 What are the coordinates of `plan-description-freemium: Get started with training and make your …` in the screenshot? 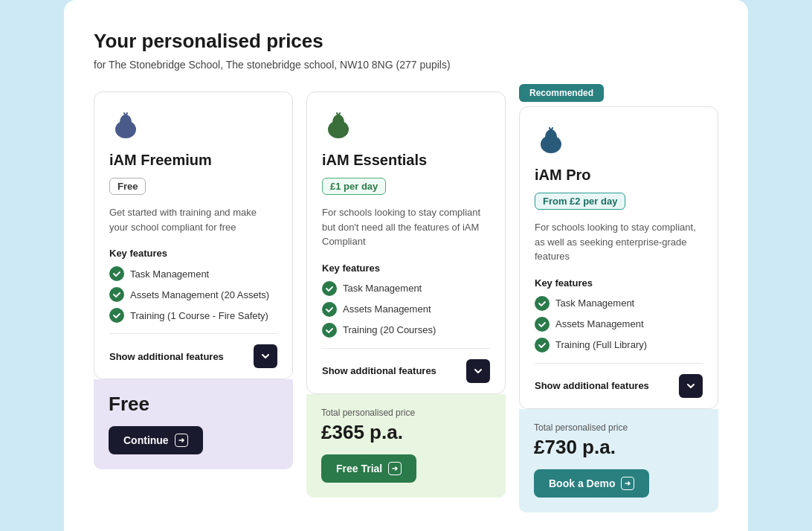 It's located at (193, 220).